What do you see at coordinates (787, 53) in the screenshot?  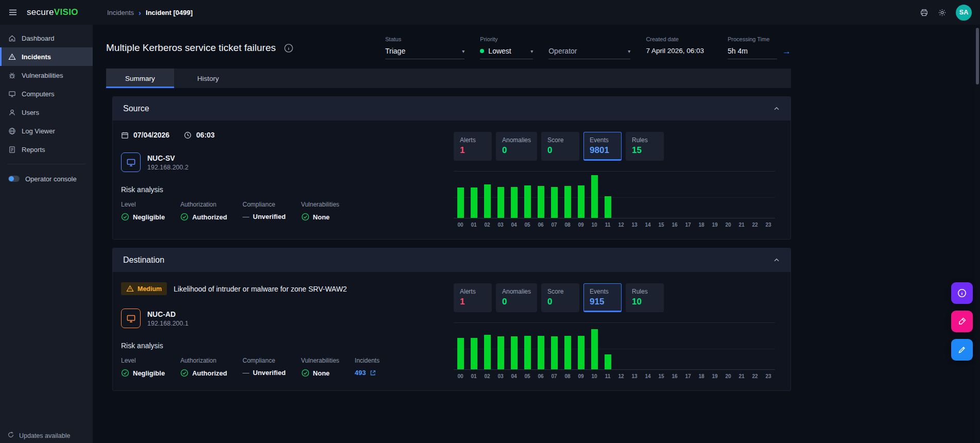 I see `arrow-right-icon: →` at bounding box center [787, 53].